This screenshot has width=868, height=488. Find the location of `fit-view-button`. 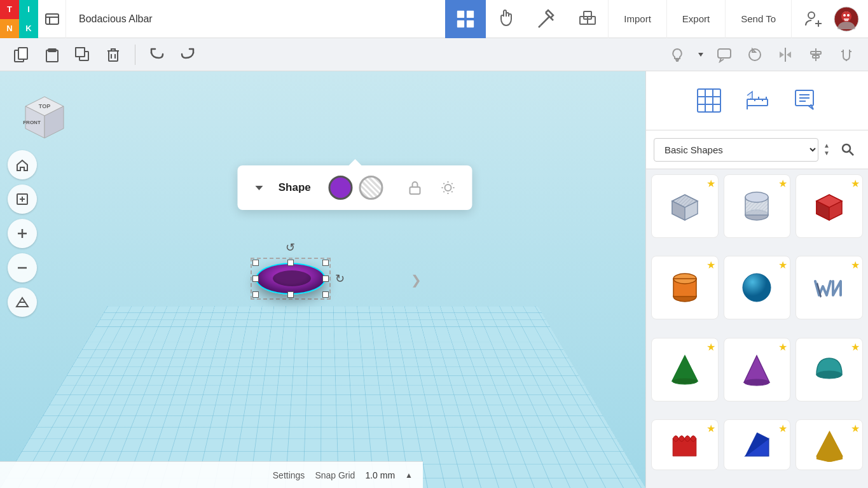

fit-view-button is located at coordinates (22, 199).